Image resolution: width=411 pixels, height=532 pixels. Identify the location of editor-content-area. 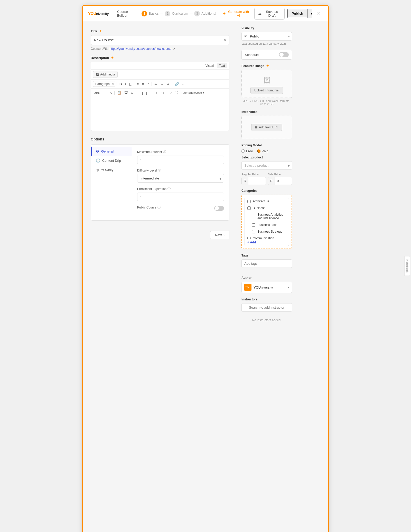
(160, 114).